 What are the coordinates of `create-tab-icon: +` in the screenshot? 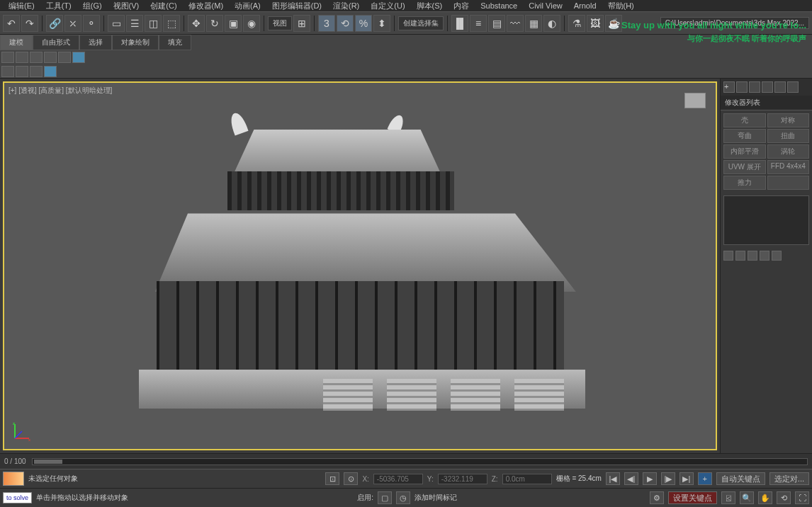 It's located at (729, 87).